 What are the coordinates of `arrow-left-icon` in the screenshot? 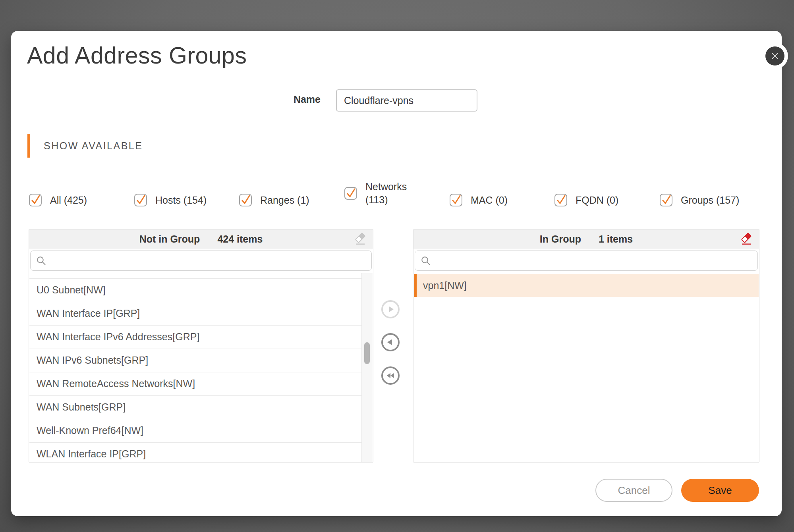 It's located at (390, 342).